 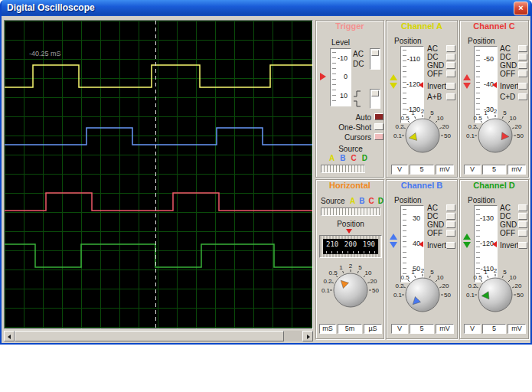 I want to click on channel-a-position-stepper, so click(x=393, y=81).